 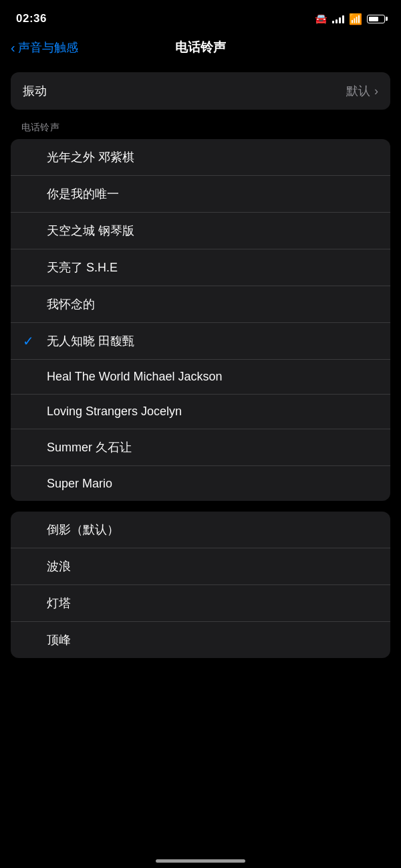 I want to click on back-chevron-icon: ‹, so click(x=13, y=47).